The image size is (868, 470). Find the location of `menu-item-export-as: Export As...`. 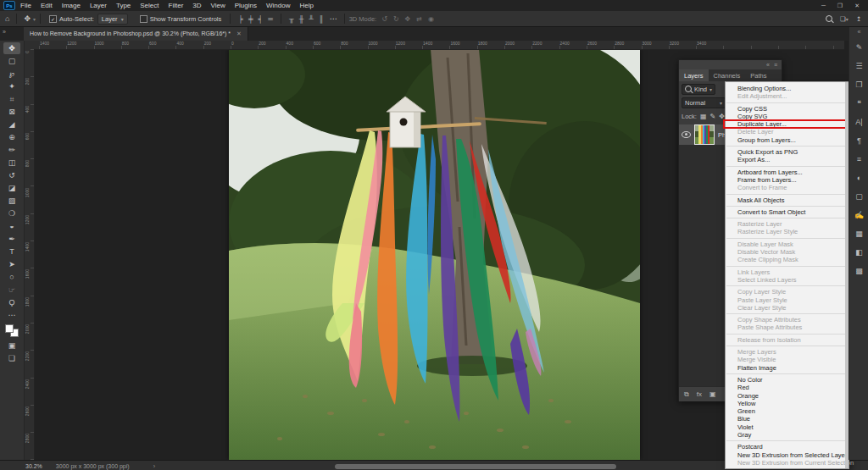

menu-item-export-as: Export As... is located at coordinates (787, 159).